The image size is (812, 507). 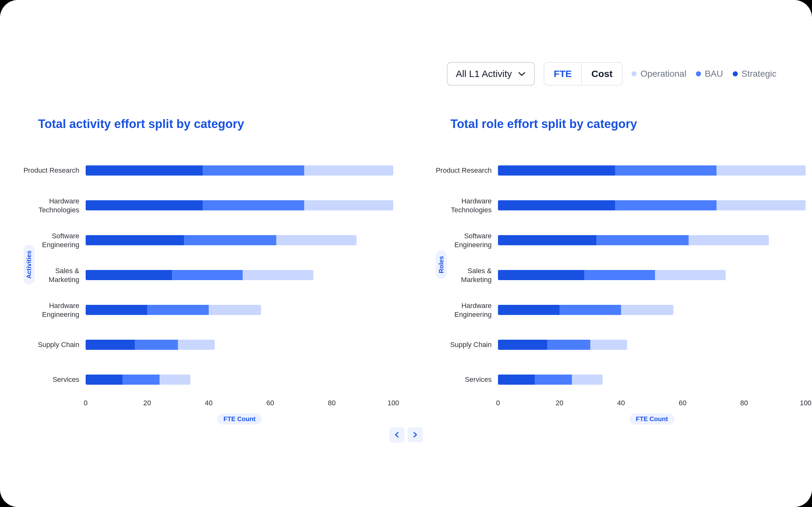 I want to click on chart-title-roles: Total role effort split by category, so click(x=628, y=124).